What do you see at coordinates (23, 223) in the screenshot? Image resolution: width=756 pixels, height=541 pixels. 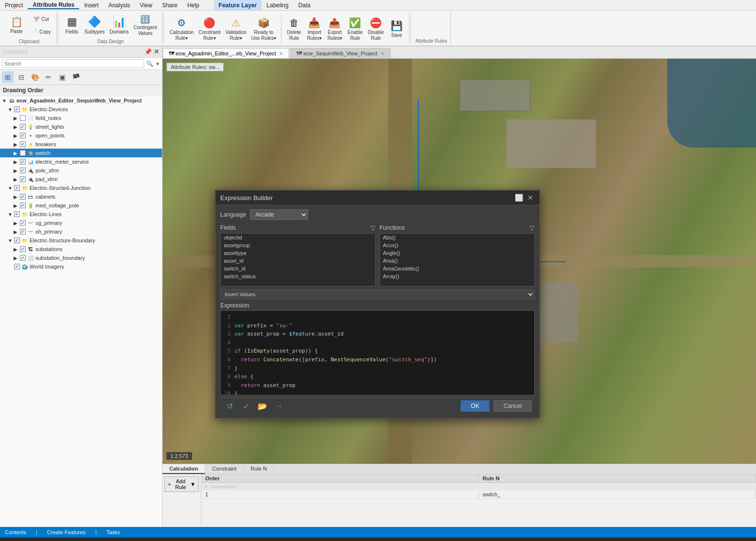 I see `check-ug-primary: ✓` at bounding box center [23, 223].